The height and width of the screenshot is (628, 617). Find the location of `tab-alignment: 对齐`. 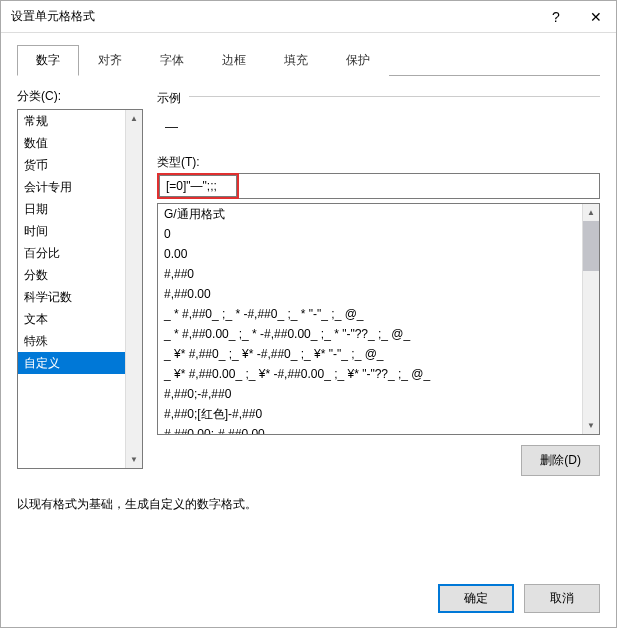

tab-alignment: 对齐 is located at coordinates (110, 60).